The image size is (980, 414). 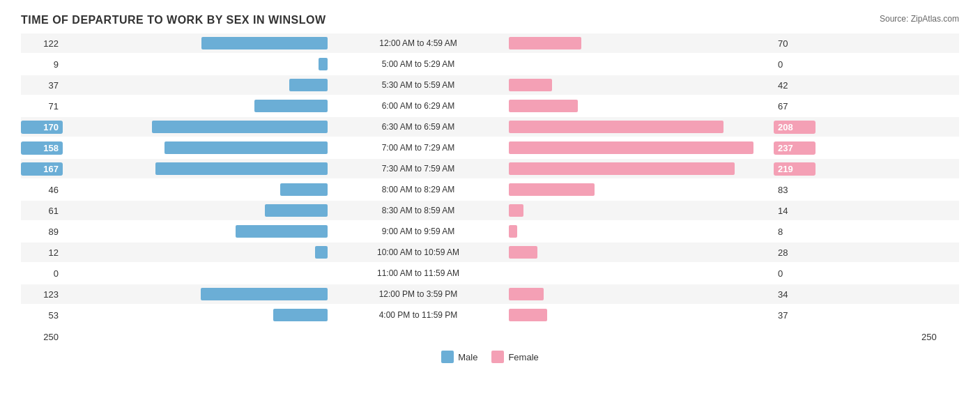 I want to click on chart-row: 53 4:00 PM to 11:59 PM 37, so click(x=490, y=315).